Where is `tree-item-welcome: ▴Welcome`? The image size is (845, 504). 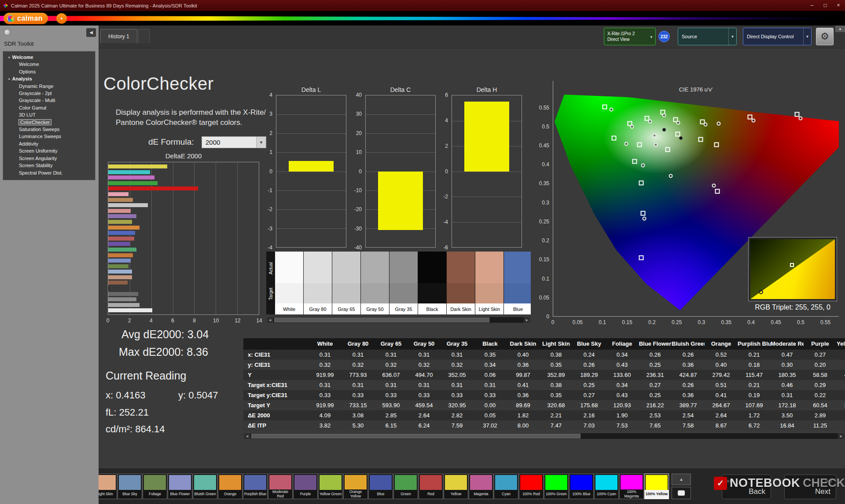 tree-item-welcome: ▴Welcome is located at coordinates (49, 57).